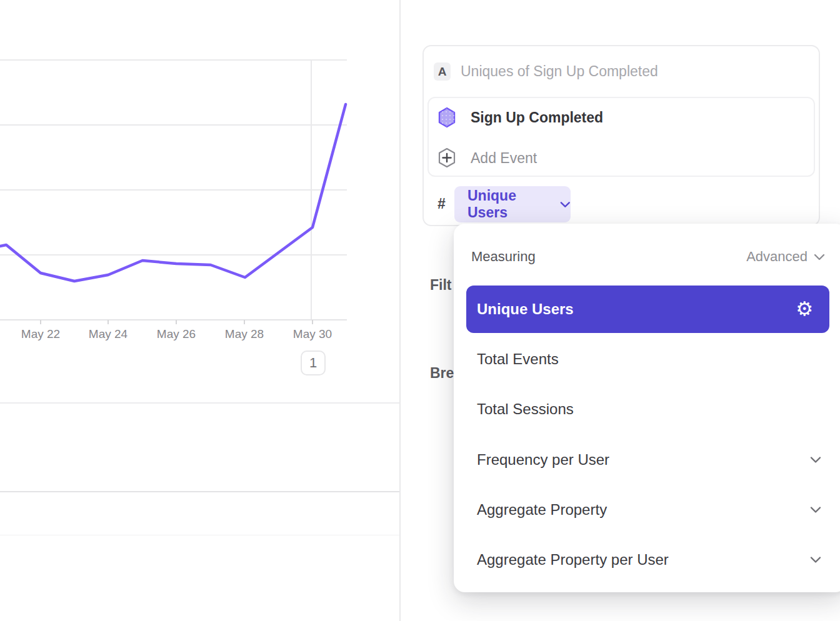 This screenshot has height=621, width=840. I want to click on option-label: Frequency per User, so click(543, 460).